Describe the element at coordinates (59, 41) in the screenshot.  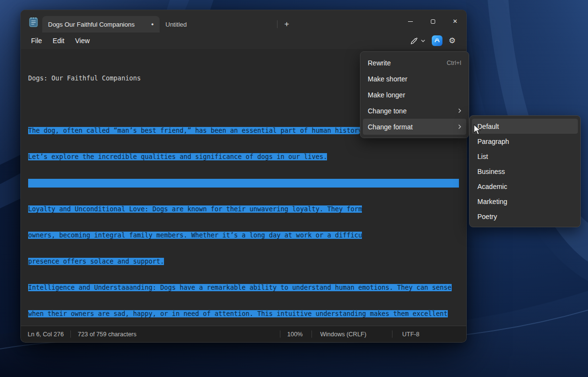
I see `menu-edit: Edit` at that location.